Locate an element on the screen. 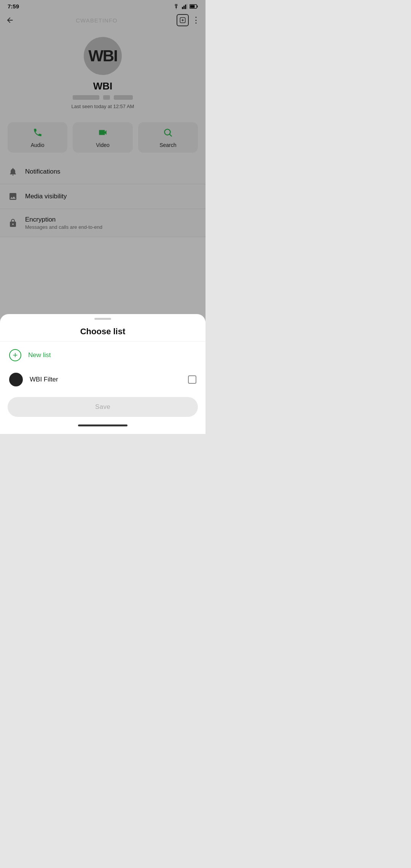 This screenshot has height=868, width=411. new-list-item: + New list is located at coordinates (103, 355).